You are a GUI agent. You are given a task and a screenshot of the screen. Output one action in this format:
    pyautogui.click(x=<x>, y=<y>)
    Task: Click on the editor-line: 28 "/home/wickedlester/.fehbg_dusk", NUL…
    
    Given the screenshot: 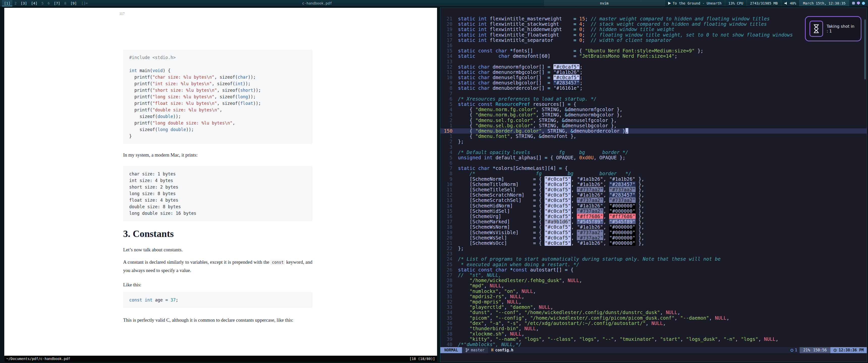 What is the action you would take?
    pyautogui.click(x=654, y=280)
    